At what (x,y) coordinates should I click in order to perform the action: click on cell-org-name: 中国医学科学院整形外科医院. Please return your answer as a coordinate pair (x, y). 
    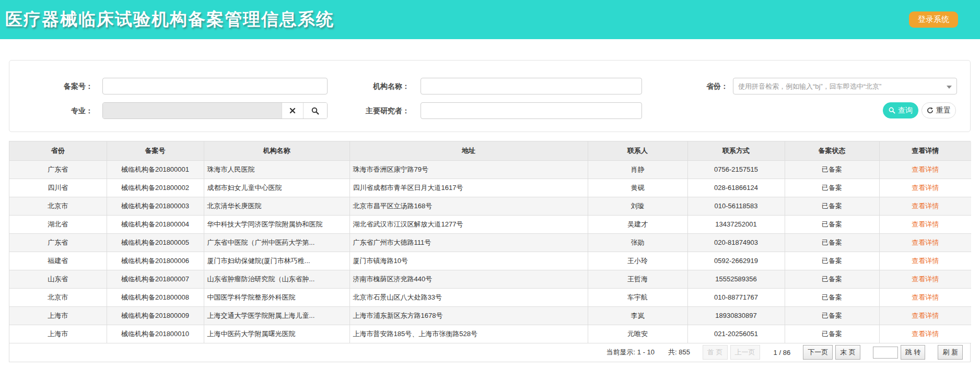
    Looking at the image, I should click on (277, 297).